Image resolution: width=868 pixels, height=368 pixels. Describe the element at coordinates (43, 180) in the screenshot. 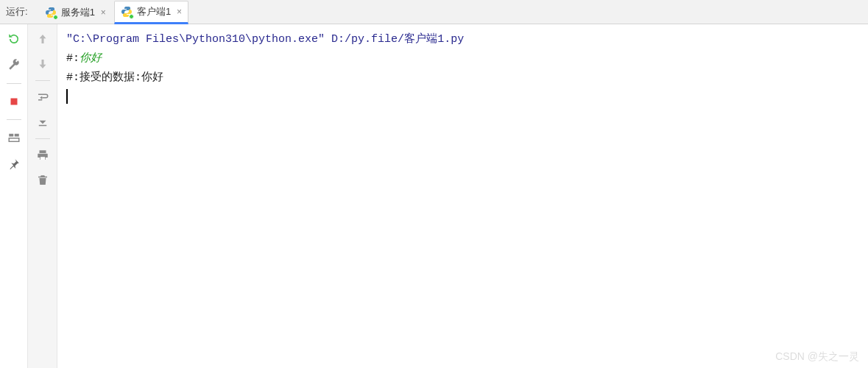

I see `clear-all-button` at that location.